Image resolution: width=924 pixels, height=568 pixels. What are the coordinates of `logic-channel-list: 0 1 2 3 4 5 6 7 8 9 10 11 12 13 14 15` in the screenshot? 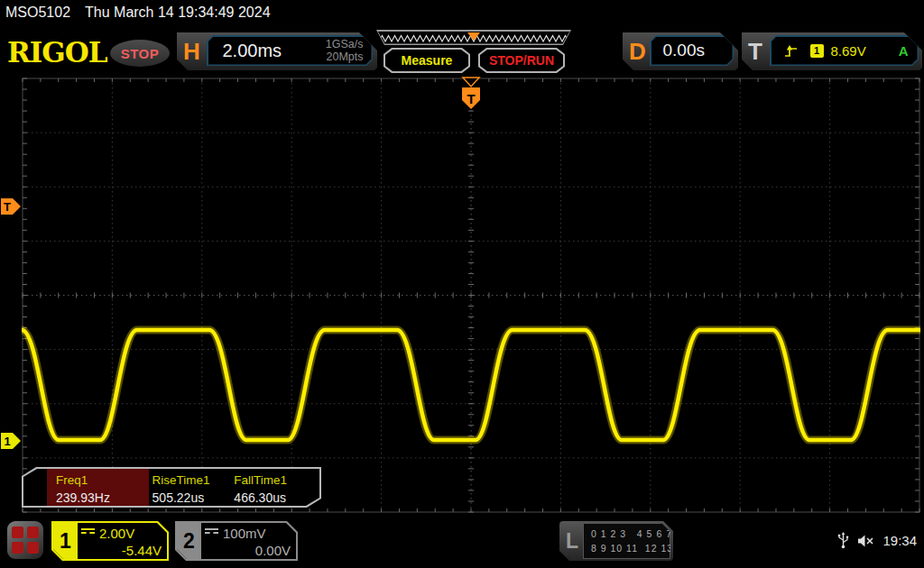 It's located at (626, 541).